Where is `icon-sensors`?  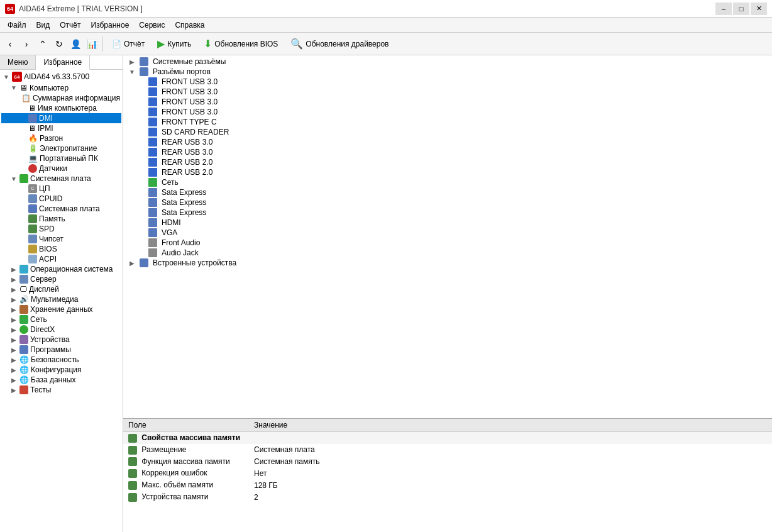 icon-sensors is located at coordinates (33, 169).